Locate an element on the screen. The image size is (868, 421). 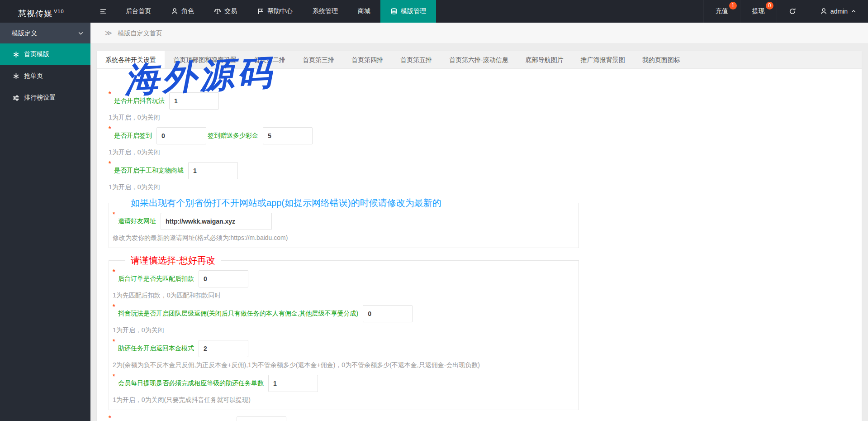
form-row-handmade-pet-mall-switch: * 是否开启手工和宠物商城 is located at coordinates (479, 171).